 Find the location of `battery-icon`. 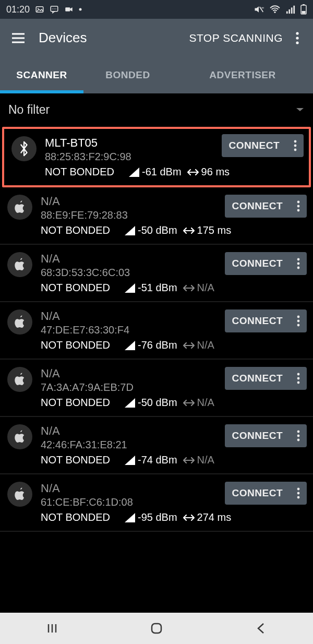

battery-icon is located at coordinates (304, 9).